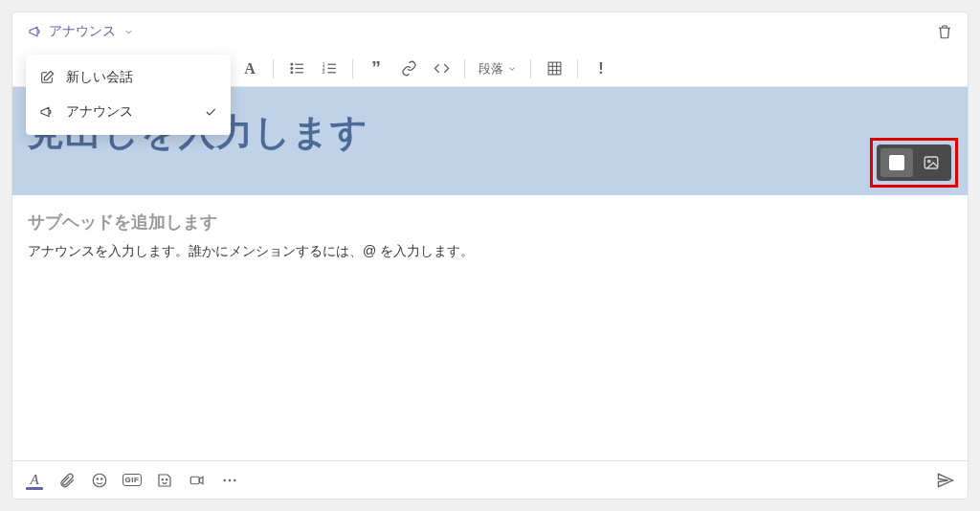 The height and width of the screenshot is (511, 980). Describe the element at coordinates (931, 163) in the screenshot. I see `image-icon` at that location.